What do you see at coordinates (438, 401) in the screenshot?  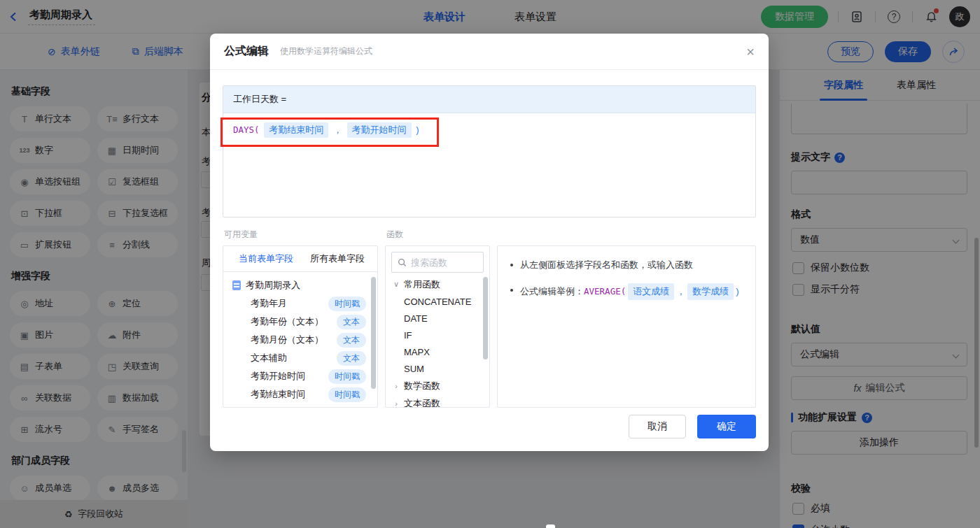 I see `function-group: › 文本函数` at bounding box center [438, 401].